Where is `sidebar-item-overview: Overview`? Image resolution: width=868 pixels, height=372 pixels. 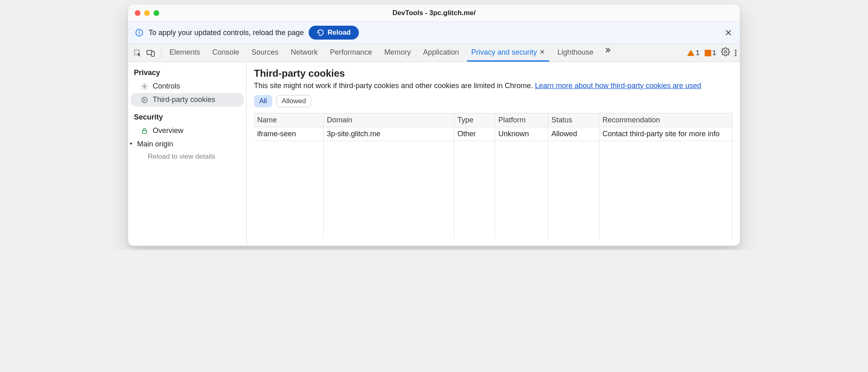
sidebar-item-overview: Overview is located at coordinates (187, 131).